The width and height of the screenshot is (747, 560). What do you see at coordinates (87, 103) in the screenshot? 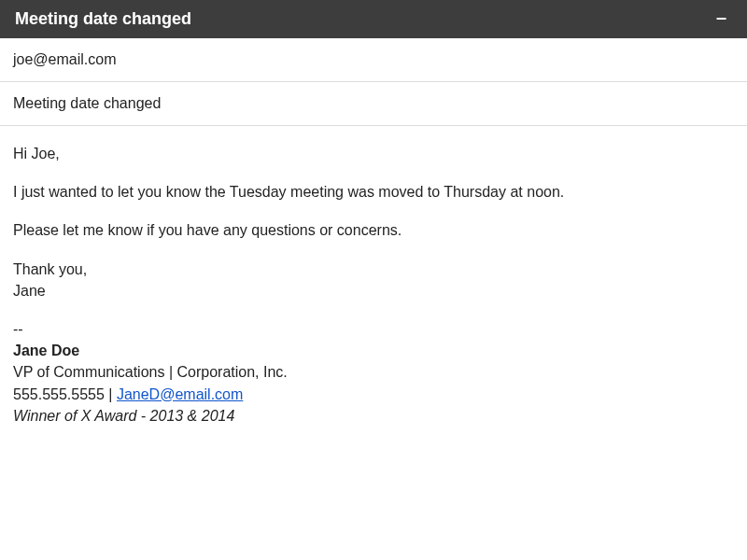
I see `subject-value: Meeting date changed` at bounding box center [87, 103].